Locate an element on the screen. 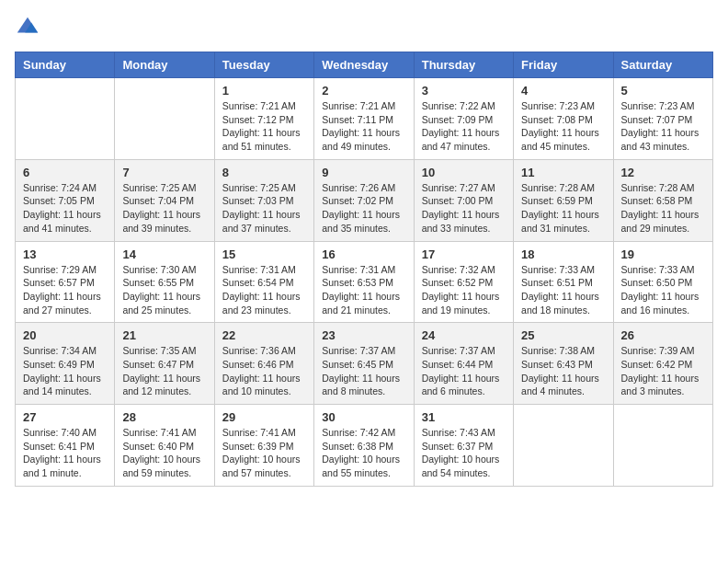 The height and width of the screenshot is (563, 728). calendar-week-row: 20Sunrise: 7:34 AMSunset: 6:49 PMDayligh… is located at coordinates (364, 364).